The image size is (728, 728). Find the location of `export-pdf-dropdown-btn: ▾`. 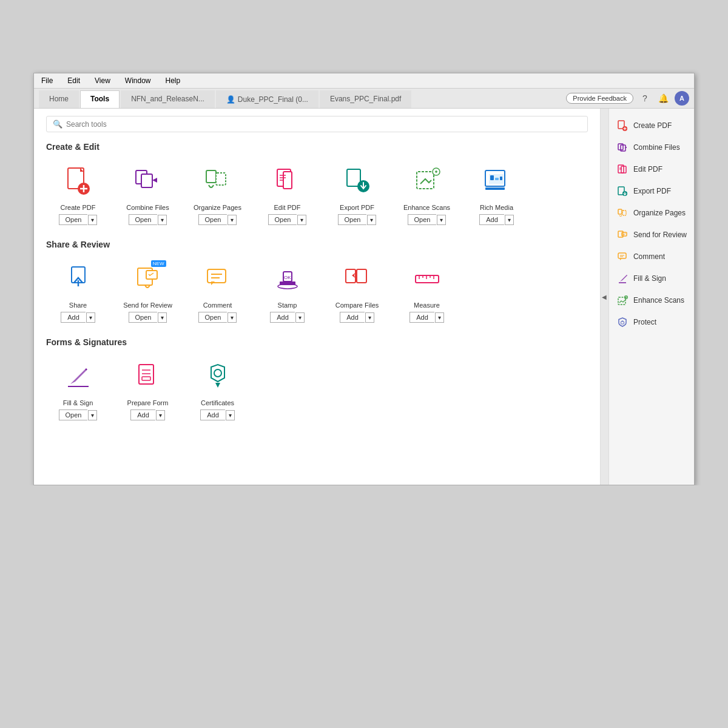

export-pdf-dropdown-btn: ▾ is located at coordinates (371, 220).